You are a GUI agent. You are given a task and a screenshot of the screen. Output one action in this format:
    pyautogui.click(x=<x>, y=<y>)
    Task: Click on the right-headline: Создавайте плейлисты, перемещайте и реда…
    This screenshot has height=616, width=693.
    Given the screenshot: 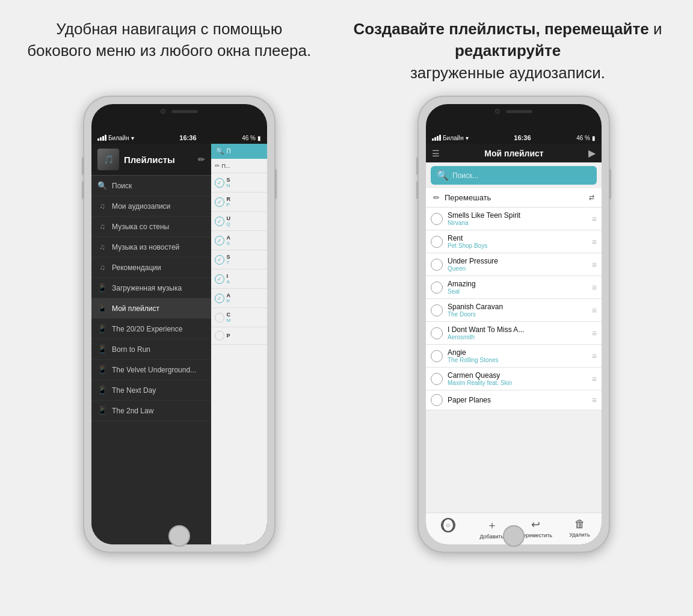 What is the action you would take?
    pyautogui.click(x=508, y=51)
    